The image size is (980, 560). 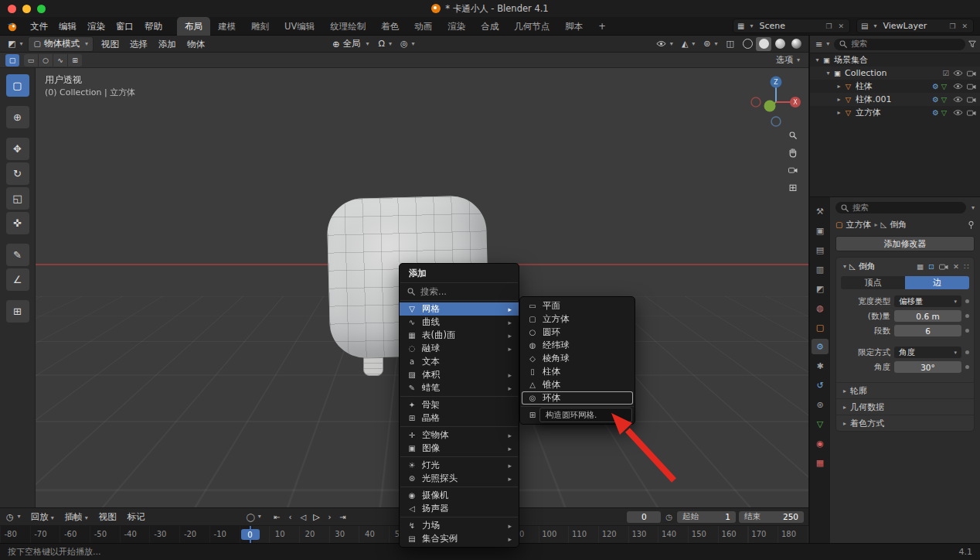 I want to click on outliner-row-scene-collection: ▾▣场景集合, so click(x=895, y=60).